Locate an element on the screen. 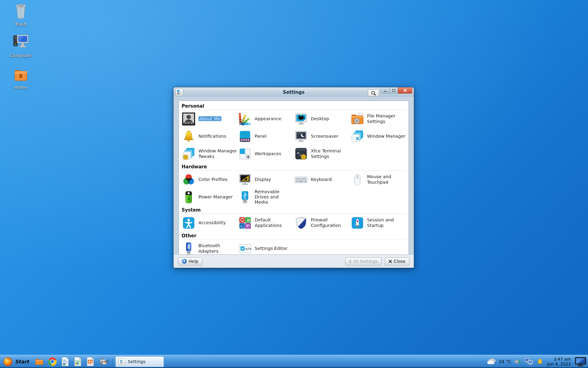 The width and height of the screenshot is (588, 368). settings-item-window-manager: x Window Manager is located at coordinates (378, 136).